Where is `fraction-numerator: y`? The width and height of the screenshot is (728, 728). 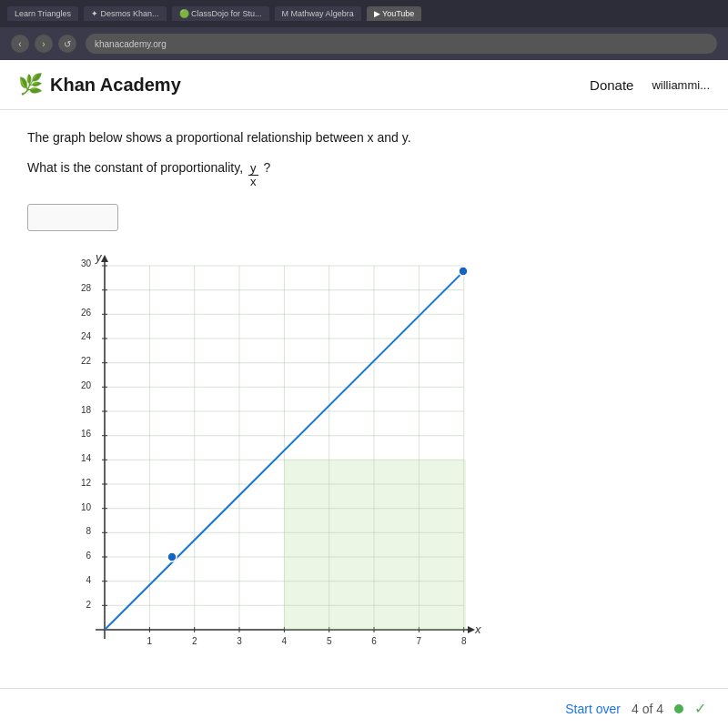 fraction-numerator: y is located at coordinates (253, 169).